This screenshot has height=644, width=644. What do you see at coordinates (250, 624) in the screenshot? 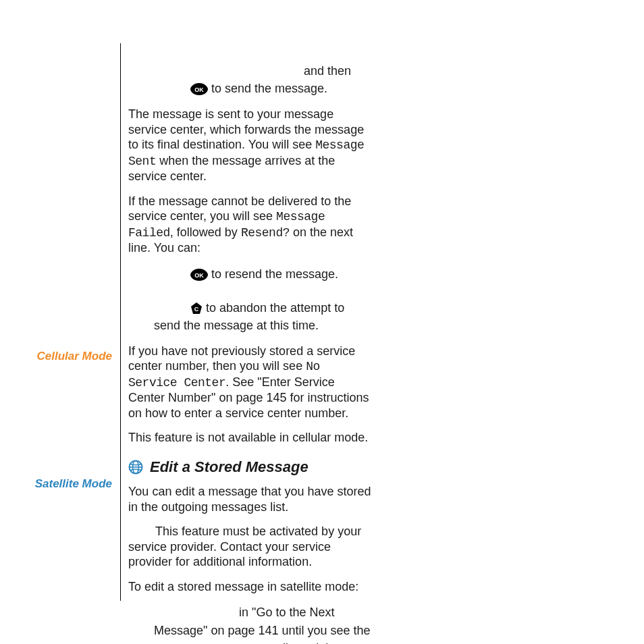
I see `step-1: in "Go to the Next Message" on page 141 …` at bounding box center [250, 624].